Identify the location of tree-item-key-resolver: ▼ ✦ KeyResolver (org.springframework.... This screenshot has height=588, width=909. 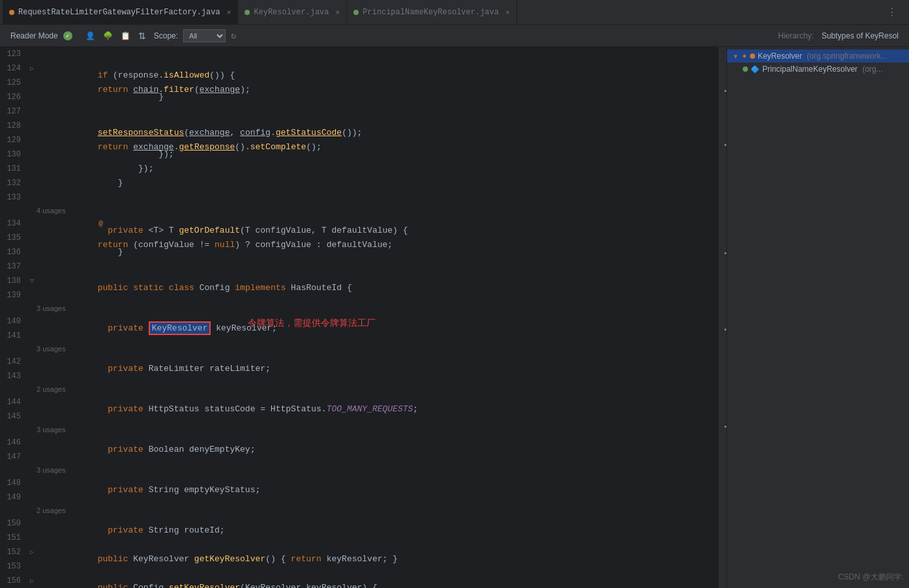
(818, 56).